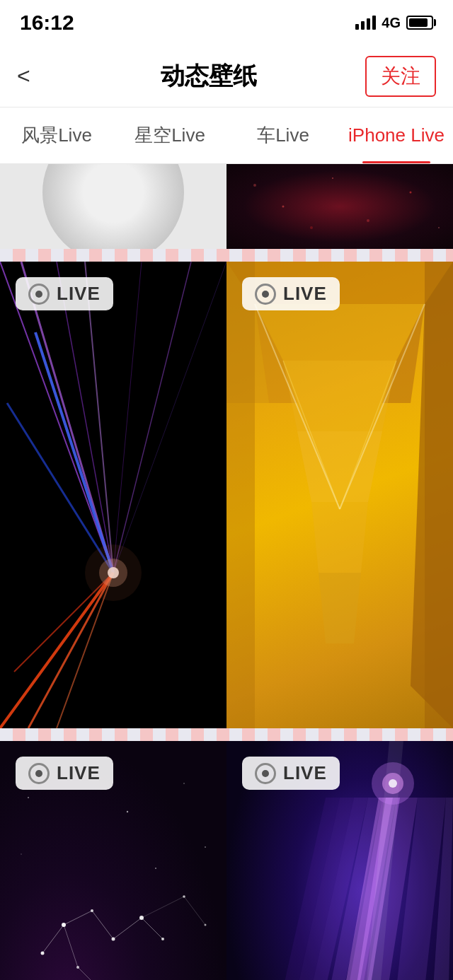 The width and height of the screenshot is (453, 980). Describe the element at coordinates (340, 206) in the screenshot. I see `partial-cell-right` at that location.